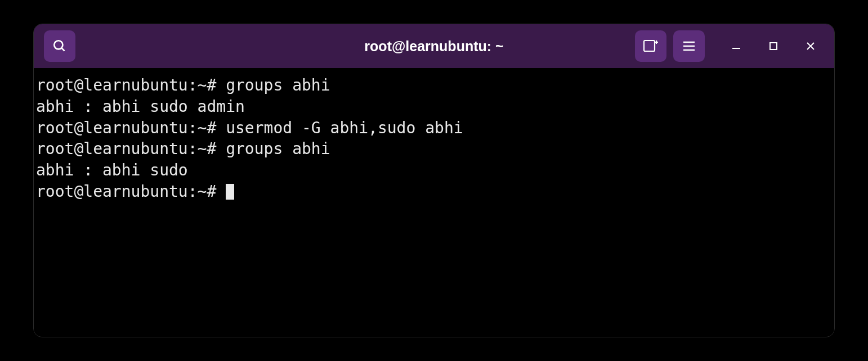 Image resolution: width=868 pixels, height=361 pixels. What do you see at coordinates (651, 46) in the screenshot?
I see `new-tab-icon` at bounding box center [651, 46].